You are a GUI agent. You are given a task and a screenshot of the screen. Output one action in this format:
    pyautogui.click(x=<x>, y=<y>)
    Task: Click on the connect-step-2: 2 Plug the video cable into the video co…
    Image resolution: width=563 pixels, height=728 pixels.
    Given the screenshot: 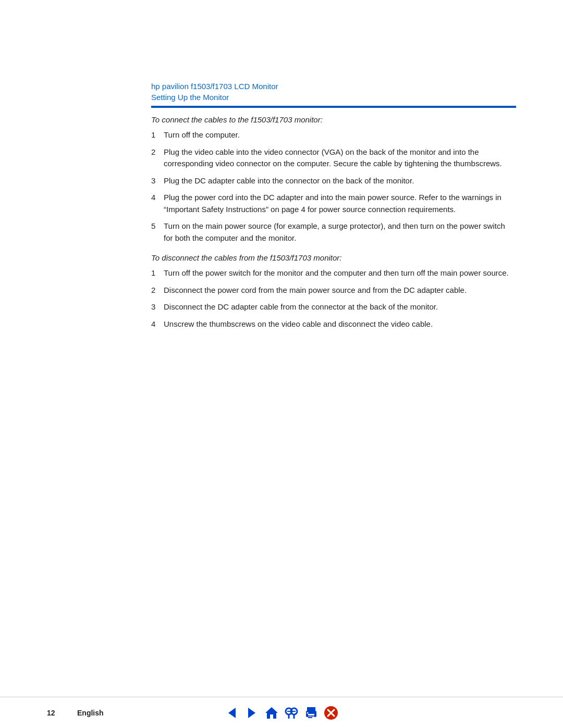 What is the action you would take?
    pyautogui.click(x=334, y=158)
    